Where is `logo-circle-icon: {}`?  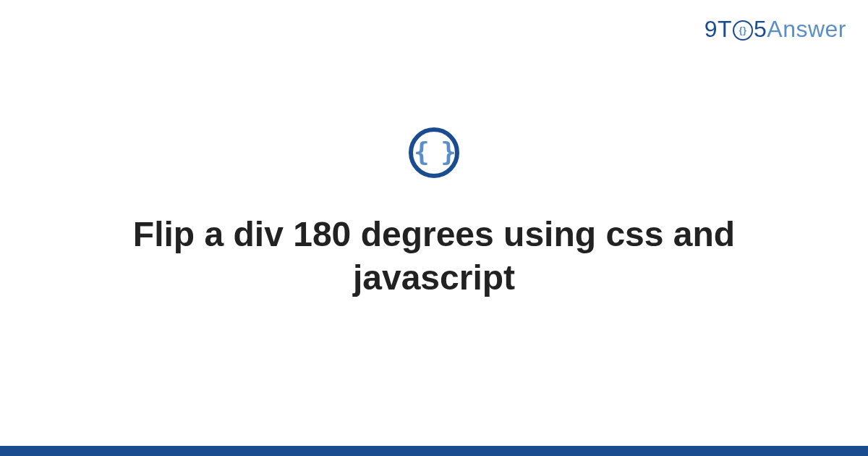 logo-circle-icon: {} is located at coordinates (743, 30).